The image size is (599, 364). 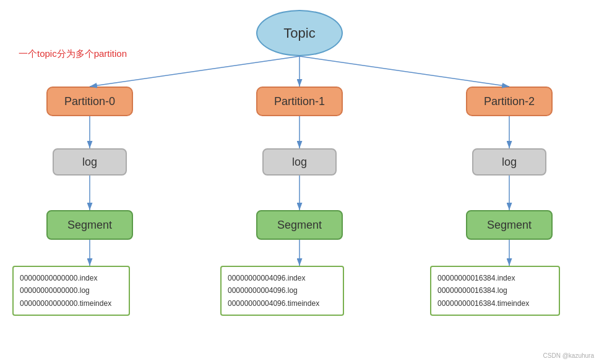 I want to click on file-1-0: 00000000004096.index, so click(x=282, y=278).